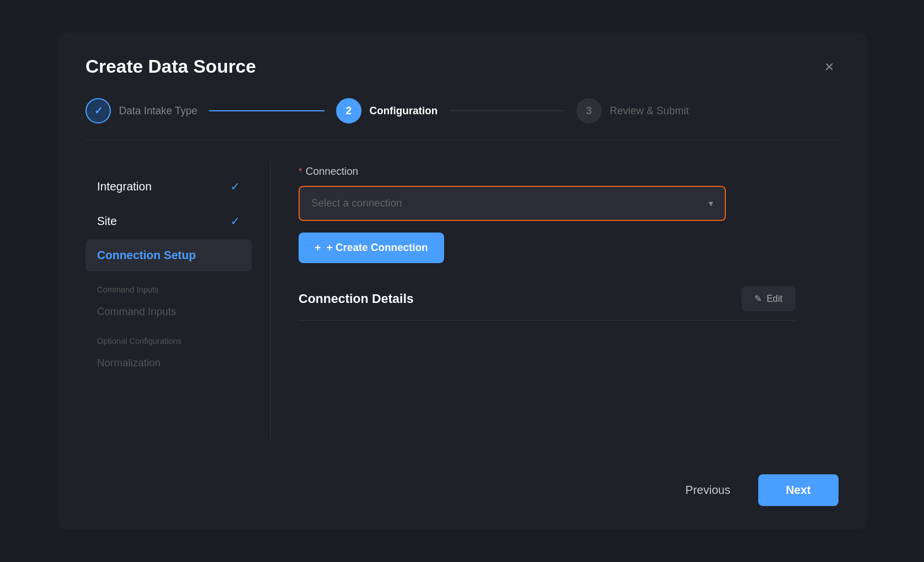 Image resolution: width=924 pixels, height=562 pixels. I want to click on connection-details-title: Connection Details, so click(356, 299).